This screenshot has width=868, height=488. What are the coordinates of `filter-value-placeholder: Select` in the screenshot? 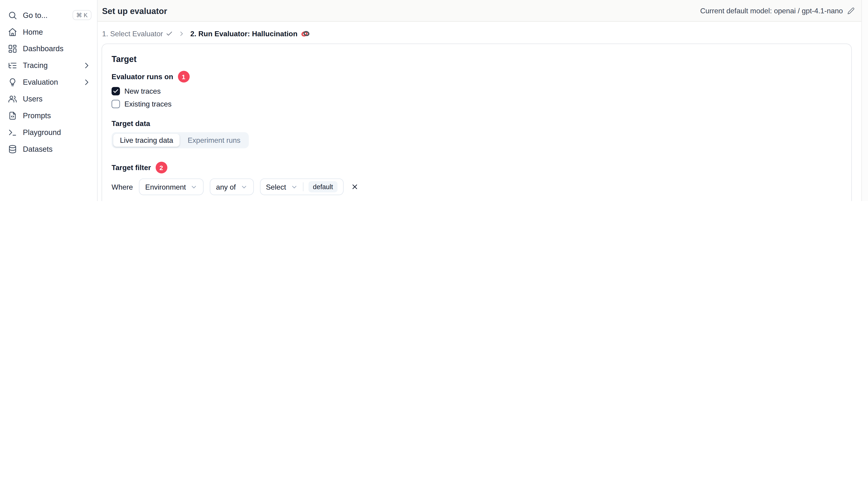 It's located at (276, 187).